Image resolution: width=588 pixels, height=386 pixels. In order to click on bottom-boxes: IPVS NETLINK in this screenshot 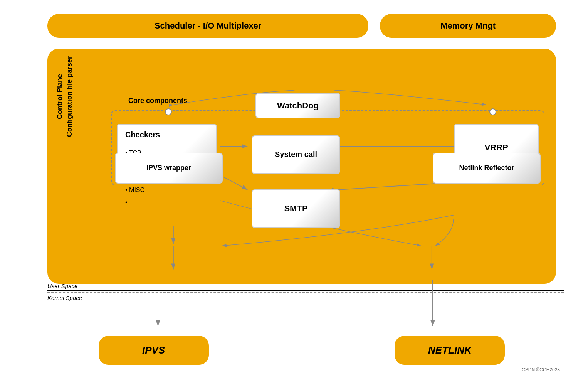, I will do `click(302, 350)`.